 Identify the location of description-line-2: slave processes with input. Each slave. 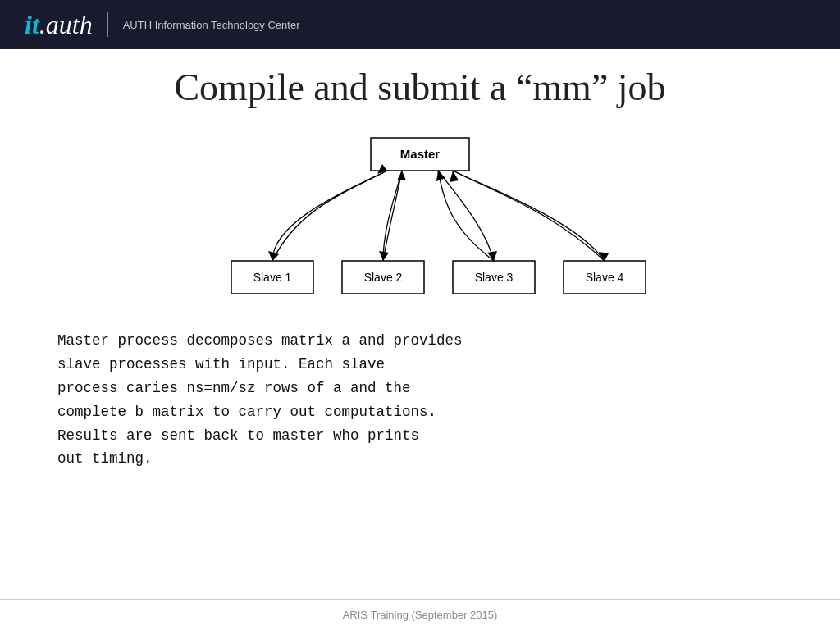
(221, 364).